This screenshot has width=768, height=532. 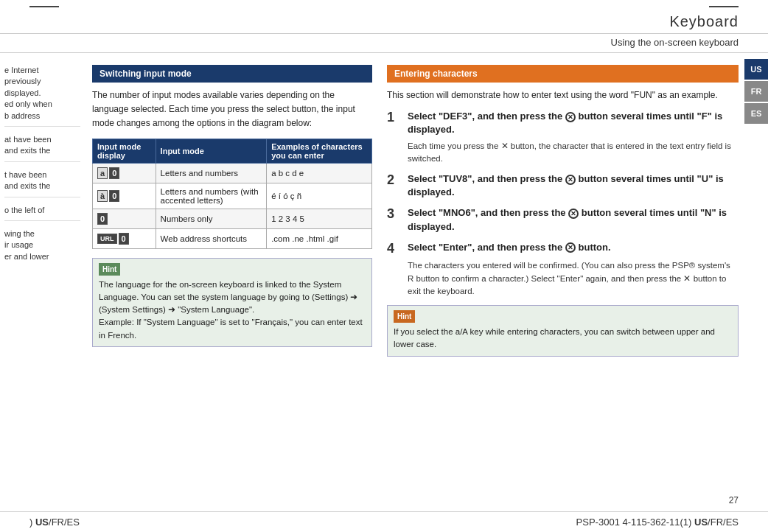 I want to click on top-header: Keyboard, so click(x=384, y=17).